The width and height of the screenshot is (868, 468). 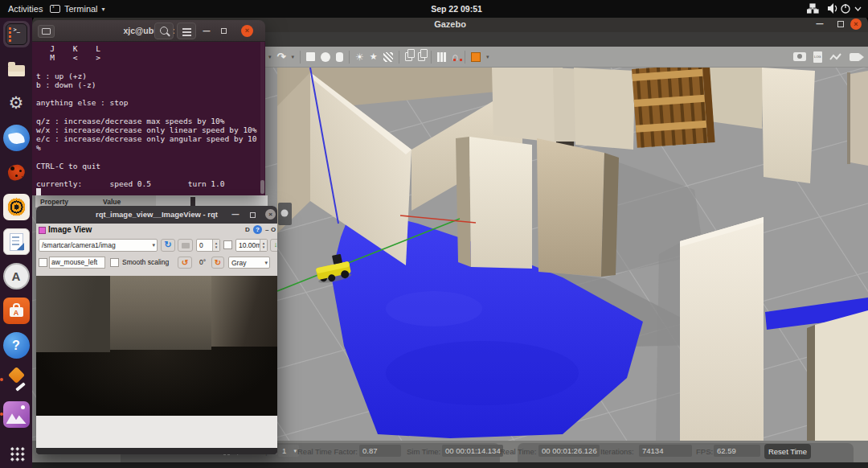 What do you see at coordinates (455, 56) in the screenshot?
I see `snap-magnet-icon` at bounding box center [455, 56].